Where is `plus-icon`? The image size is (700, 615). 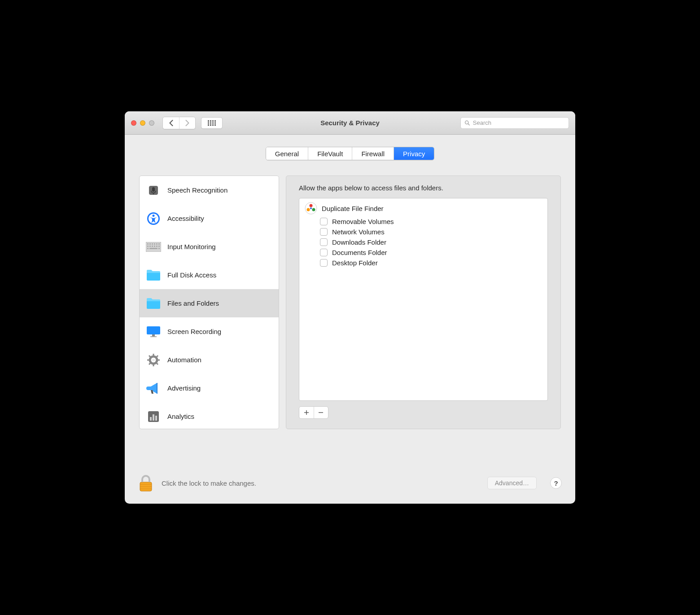 plus-icon is located at coordinates (306, 413).